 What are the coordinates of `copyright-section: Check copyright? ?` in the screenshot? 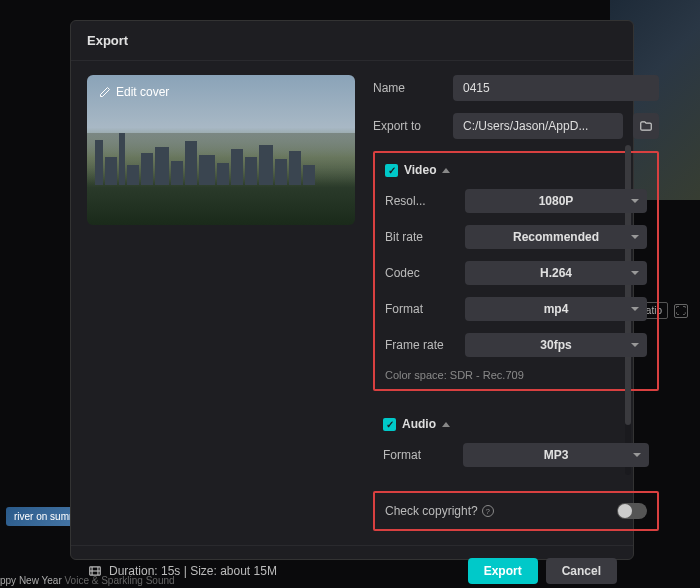 It's located at (516, 511).